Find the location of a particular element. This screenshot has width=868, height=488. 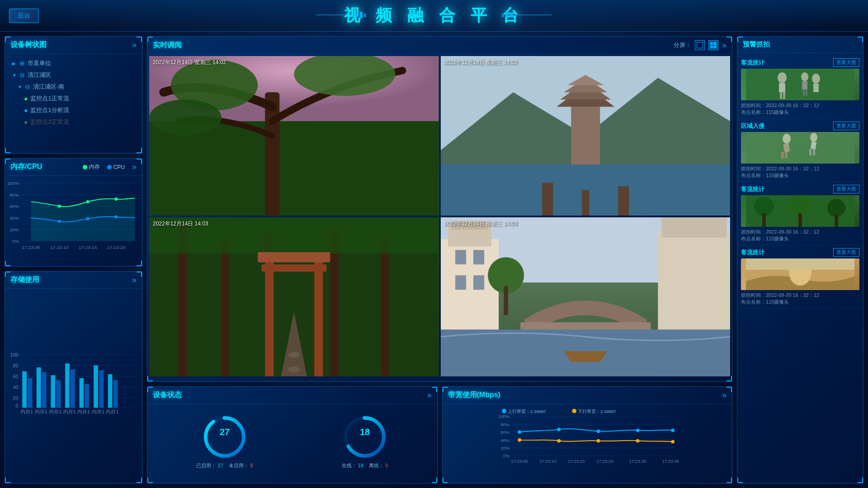

device-status-title: 设备状态 is located at coordinates (167, 395).